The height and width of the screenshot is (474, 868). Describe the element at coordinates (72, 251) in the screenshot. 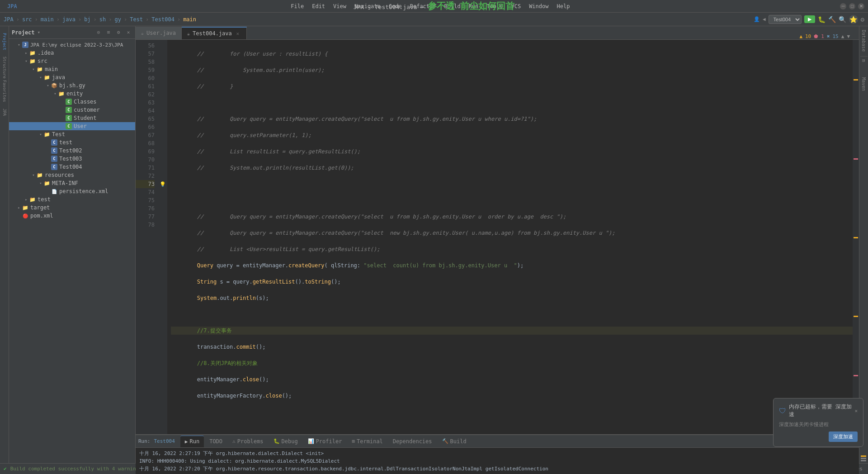

I see `project-tree: ▾ J JPA E:\my eclipse 2022-3-23\JPA ▸ 📁 …` at that location.